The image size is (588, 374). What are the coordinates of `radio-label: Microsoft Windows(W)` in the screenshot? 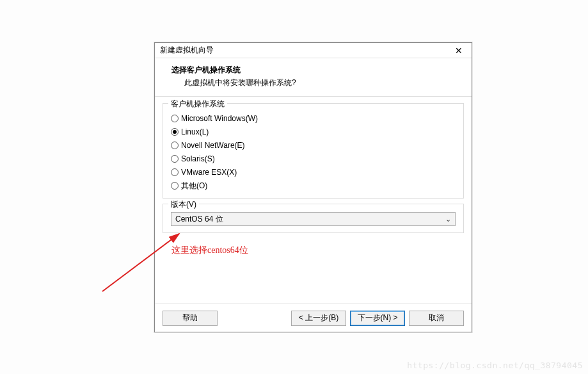 It's located at (219, 118).